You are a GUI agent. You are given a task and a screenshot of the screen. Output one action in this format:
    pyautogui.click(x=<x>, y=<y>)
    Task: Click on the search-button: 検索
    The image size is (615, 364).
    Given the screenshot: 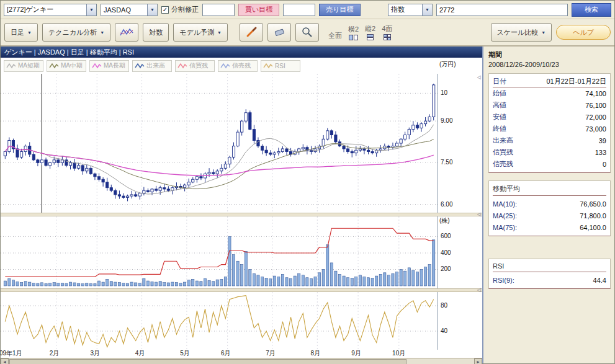 What is the action you would take?
    pyautogui.click(x=591, y=10)
    